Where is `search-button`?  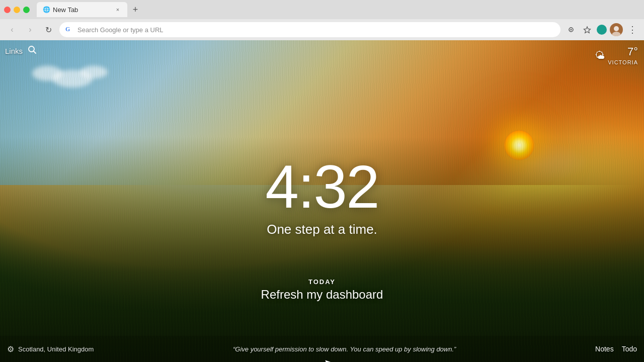 search-button is located at coordinates (32, 51).